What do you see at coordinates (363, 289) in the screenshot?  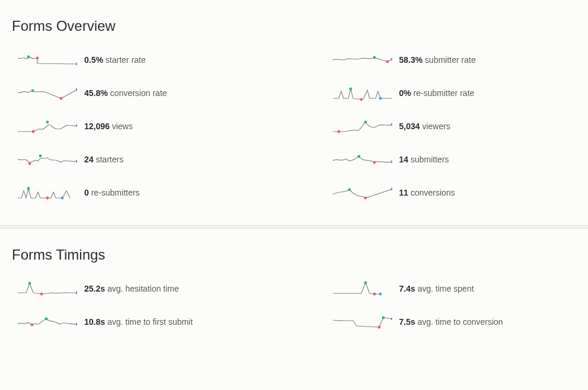 I see `sparkline-avg-time-spent` at bounding box center [363, 289].